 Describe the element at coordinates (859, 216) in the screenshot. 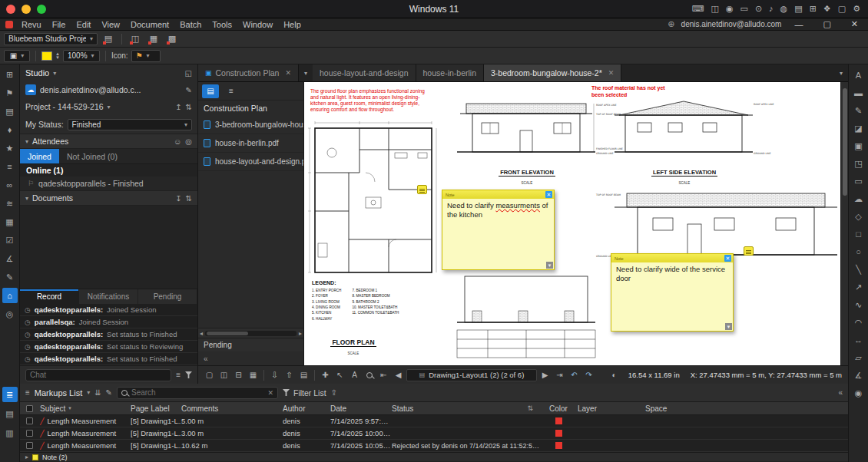

I see `polygon-tool-icon: ◇` at that location.